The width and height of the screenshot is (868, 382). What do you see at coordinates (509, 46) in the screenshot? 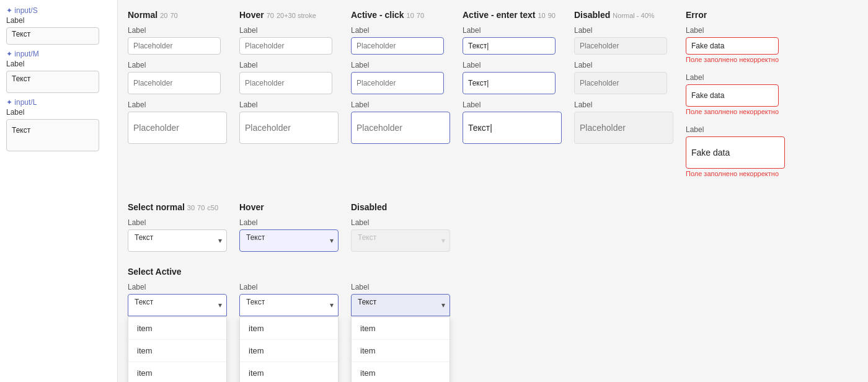
I see `active-enter-input-s` at bounding box center [509, 46].